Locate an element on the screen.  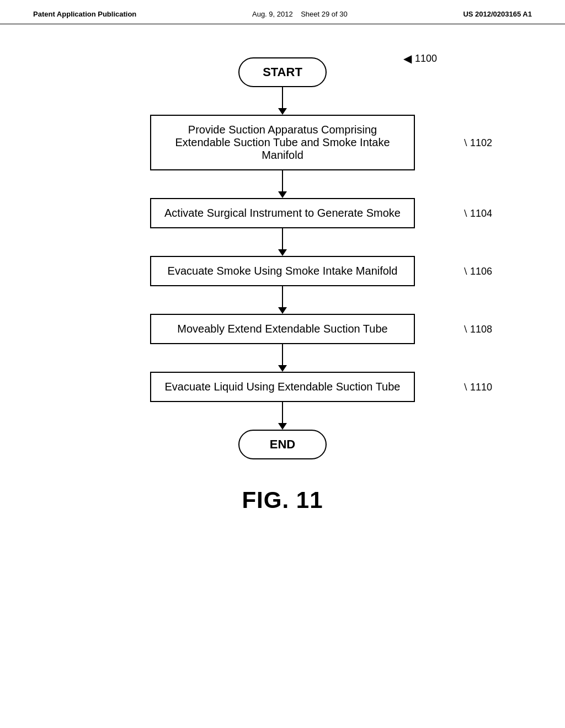
step-1106-box: Evacuate Smoke Using Smoke Intake Manifo… is located at coordinates (282, 271).